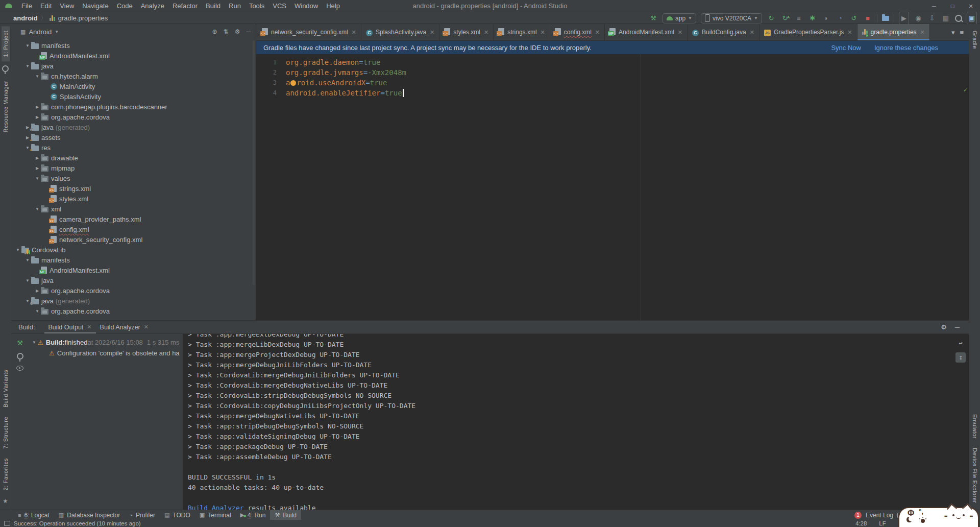  I want to click on tab-splashactivity-java: CSplashActivity.java✕, so click(400, 32).